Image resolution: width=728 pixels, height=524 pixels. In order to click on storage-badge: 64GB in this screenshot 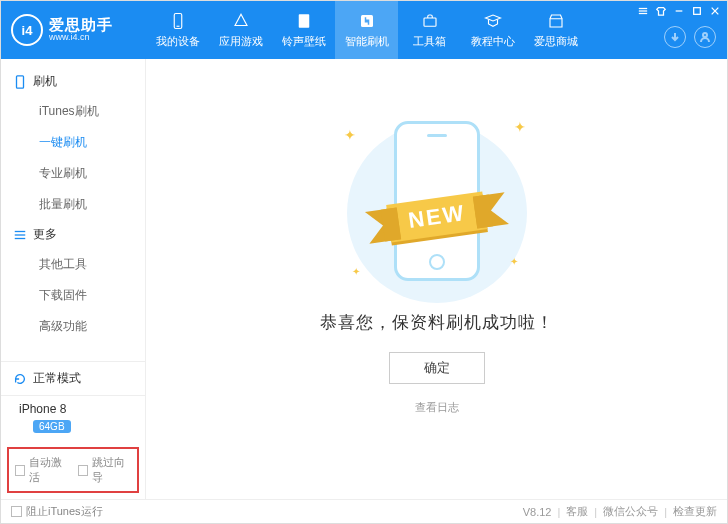, I will do `click(52, 426)`.